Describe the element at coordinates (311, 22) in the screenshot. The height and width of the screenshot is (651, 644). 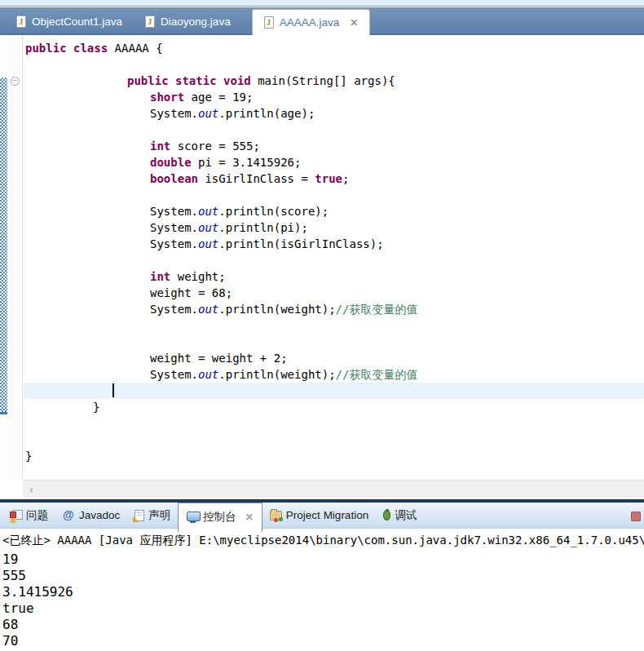
I see `editor-tab: AAAAA.java✕` at that location.